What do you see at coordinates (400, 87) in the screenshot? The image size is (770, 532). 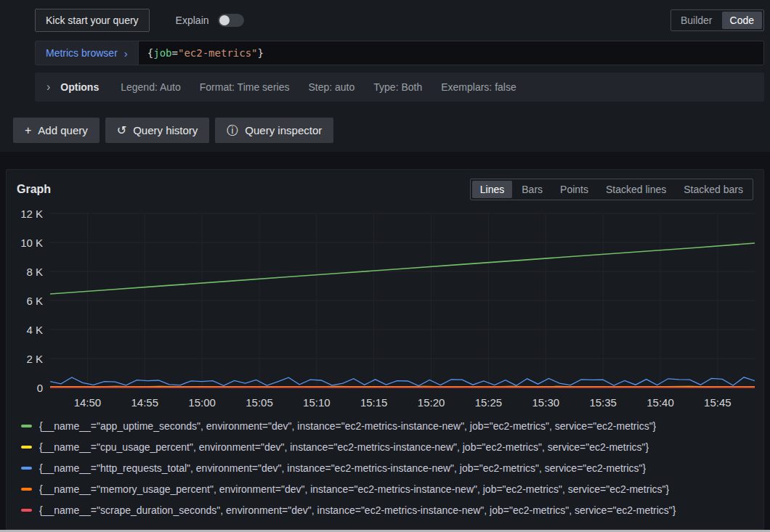 I see `options-row: › Options Legend: AutoFormat: Time serie…` at bounding box center [400, 87].